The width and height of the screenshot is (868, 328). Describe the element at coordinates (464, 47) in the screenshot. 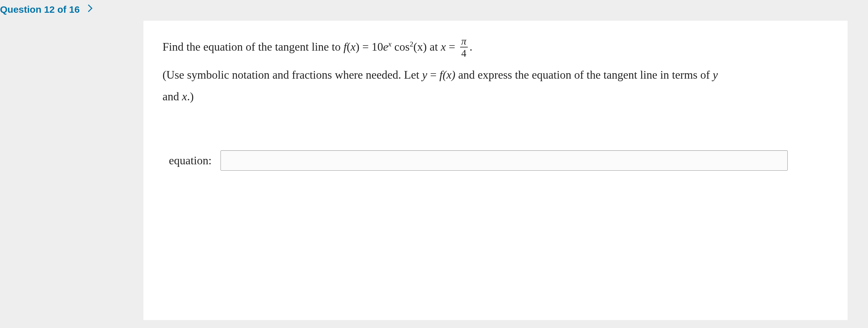

I see `fraction-pi-over-4: π 4` at that location.